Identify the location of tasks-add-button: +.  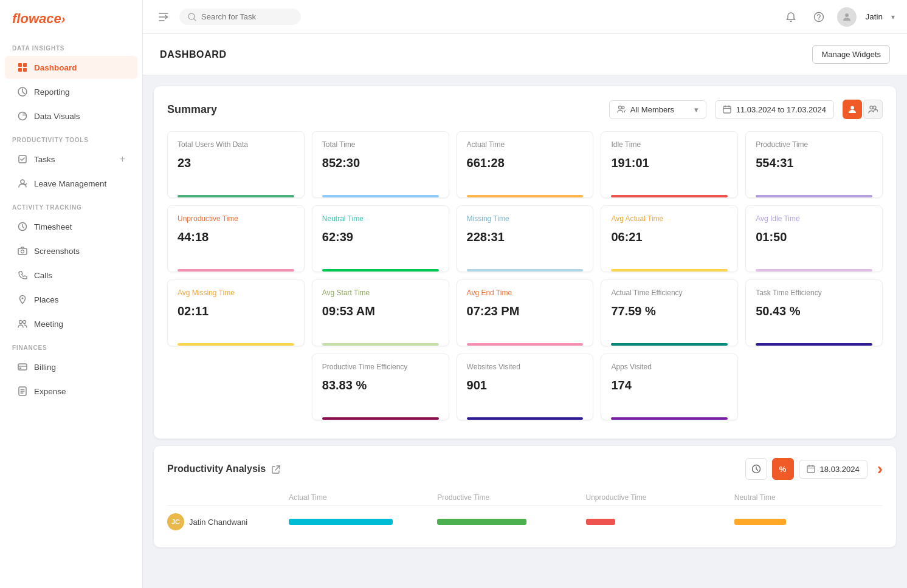
(123, 159).